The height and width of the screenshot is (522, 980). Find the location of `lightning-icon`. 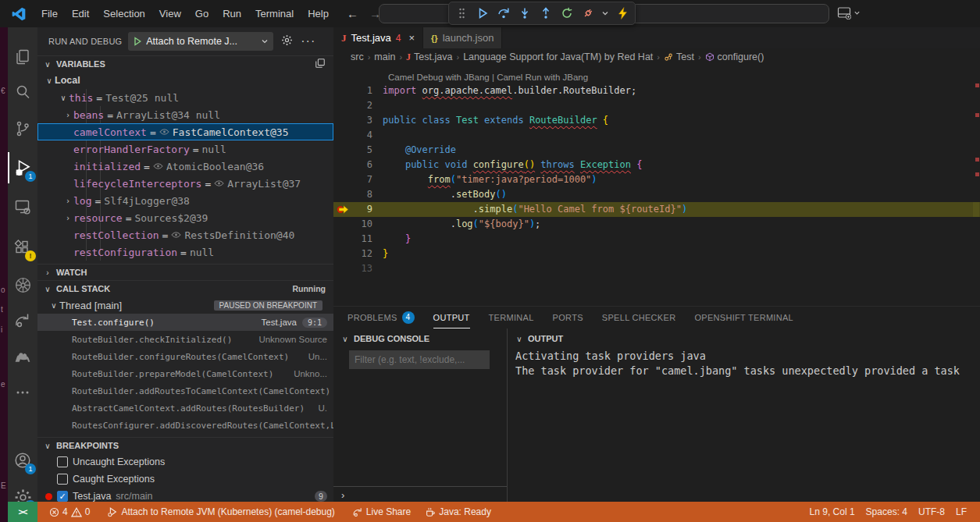

lightning-icon is located at coordinates (622, 13).